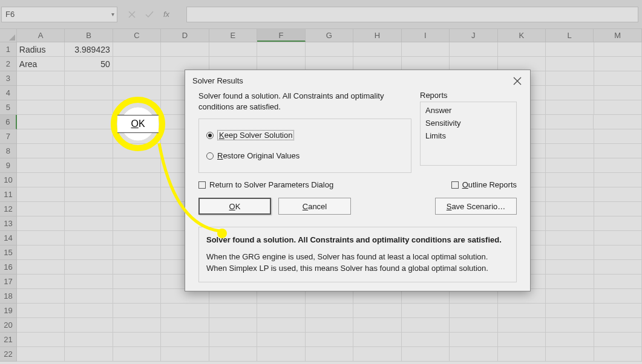 This screenshot has height=364, width=642. I want to click on cell-D19, so click(185, 311).